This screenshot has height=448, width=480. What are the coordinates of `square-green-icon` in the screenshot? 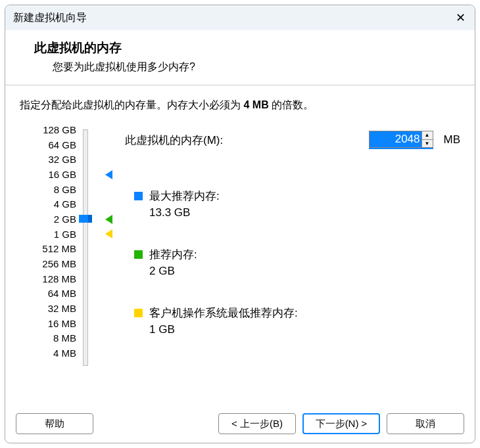 It's located at (138, 255).